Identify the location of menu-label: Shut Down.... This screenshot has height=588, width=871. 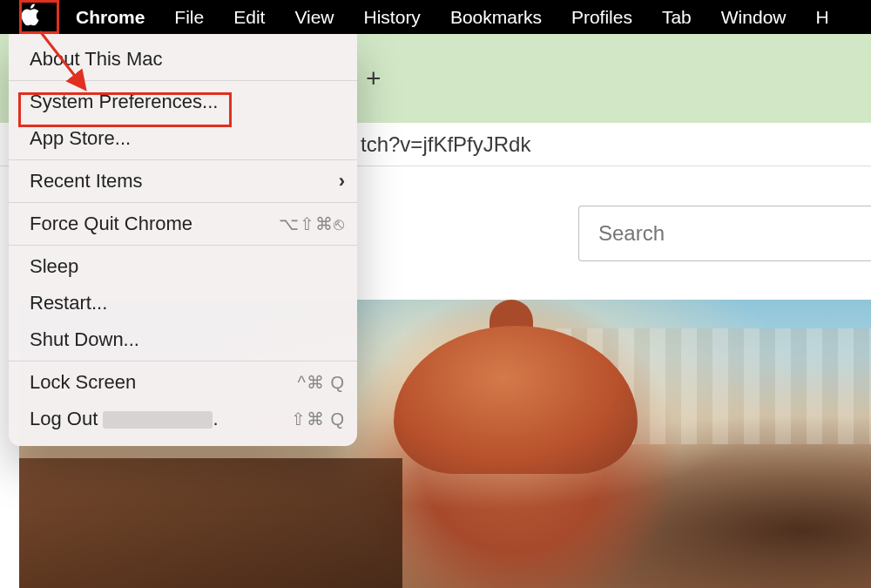
(84, 340).